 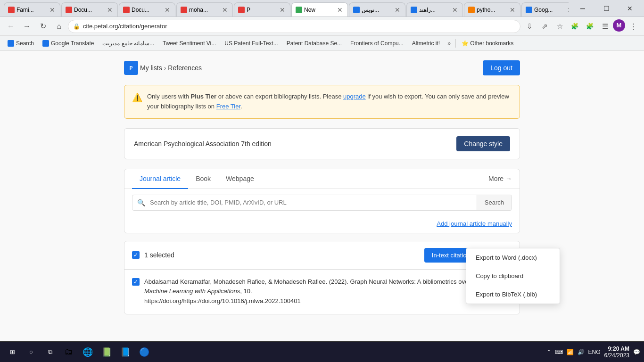 I want to click on taskbar-task-view-button: ⧉, so click(x=50, y=352).